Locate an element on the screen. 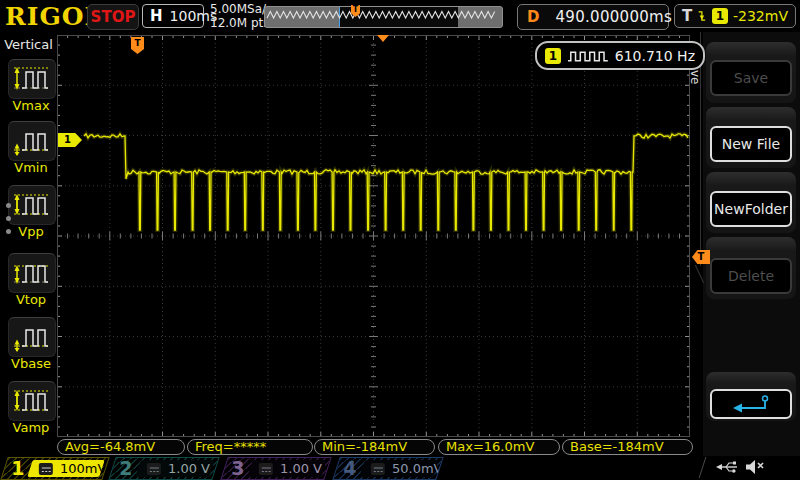 The height and width of the screenshot is (480, 800). channel-4-scale: 50.0mV is located at coordinates (418, 468).